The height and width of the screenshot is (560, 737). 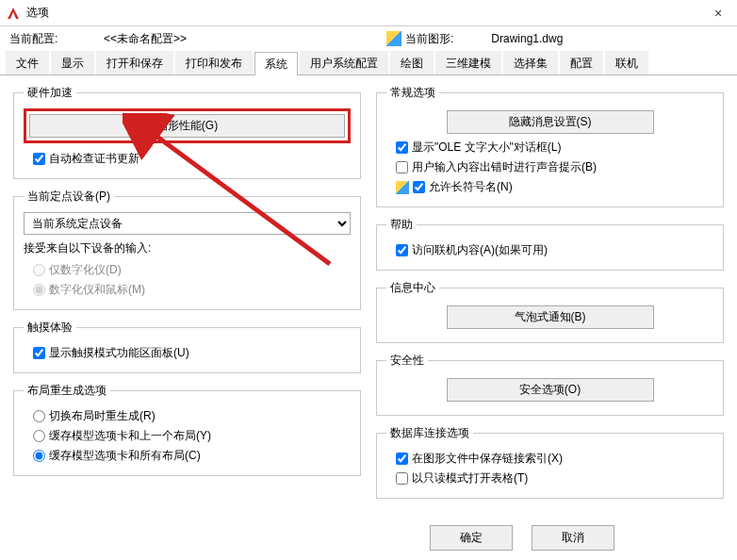 What do you see at coordinates (468, 62) in the screenshot?
I see `tab-3d-modeling: 三维建模` at bounding box center [468, 62].